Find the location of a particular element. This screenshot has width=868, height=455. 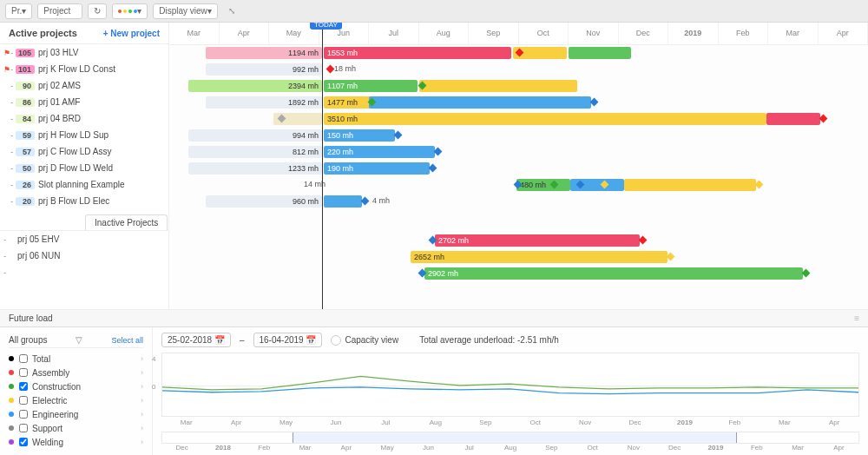

gantt-bar: 480 mh is located at coordinates (543, 185).